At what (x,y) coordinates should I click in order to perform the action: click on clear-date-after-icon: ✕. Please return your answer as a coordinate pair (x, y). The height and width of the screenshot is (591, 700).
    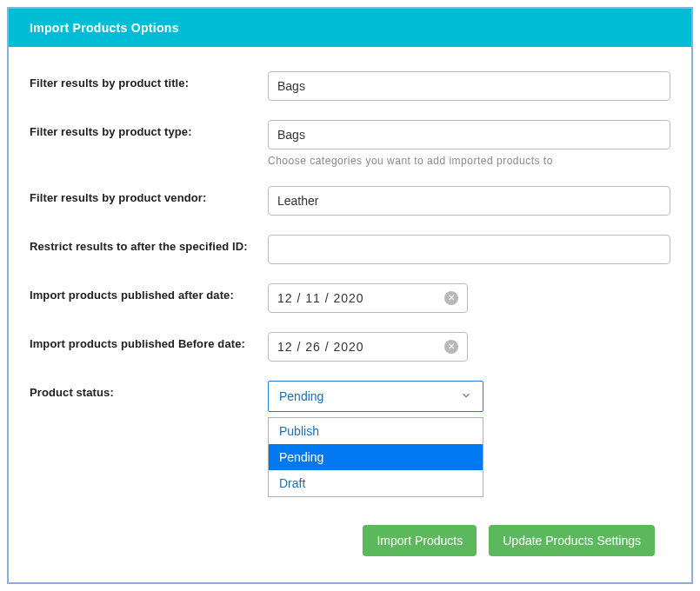
    Looking at the image, I should click on (451, 298).